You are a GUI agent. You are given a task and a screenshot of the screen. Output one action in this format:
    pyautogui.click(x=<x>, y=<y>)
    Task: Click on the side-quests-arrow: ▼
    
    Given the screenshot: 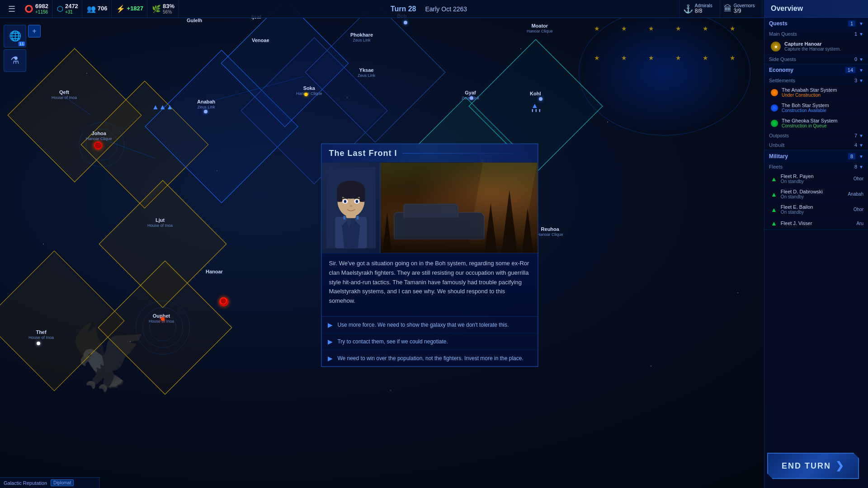 What is the action you would take?
    pyautogui.click(x=861, y=60)
    